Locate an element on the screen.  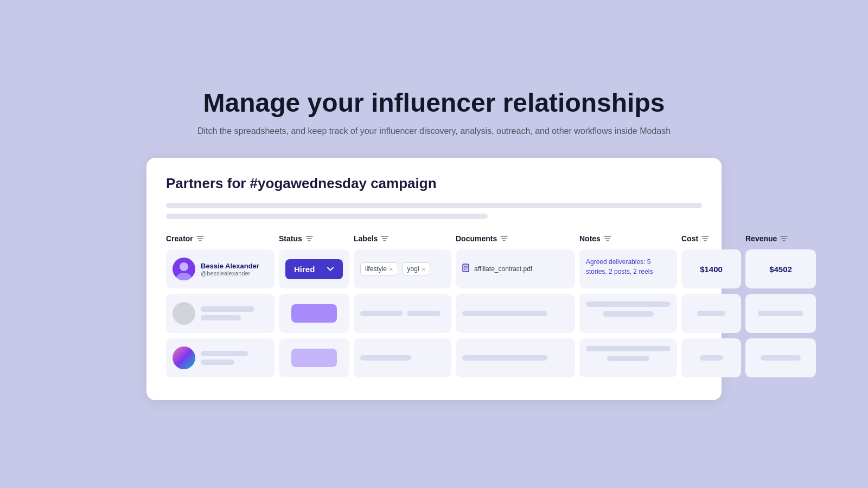
col-header-notes: Notes is located at coordinates (628, 239).